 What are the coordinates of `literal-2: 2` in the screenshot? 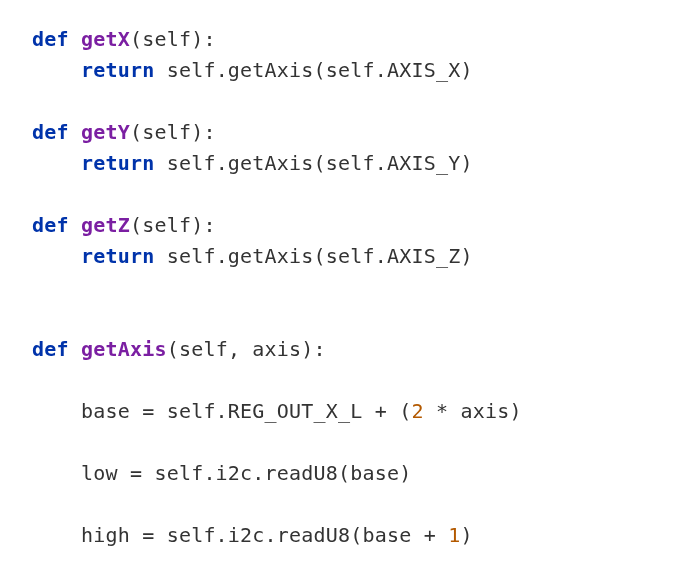 It's located at (417, 411).